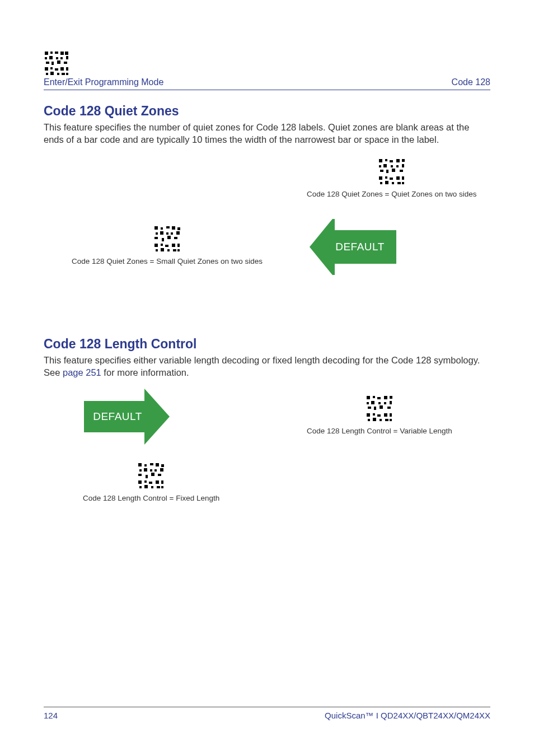 The height and width of the screenshot is (756, 534). I want to click on section1-body: This feature specifies the number of qui…, so click(267, 133).